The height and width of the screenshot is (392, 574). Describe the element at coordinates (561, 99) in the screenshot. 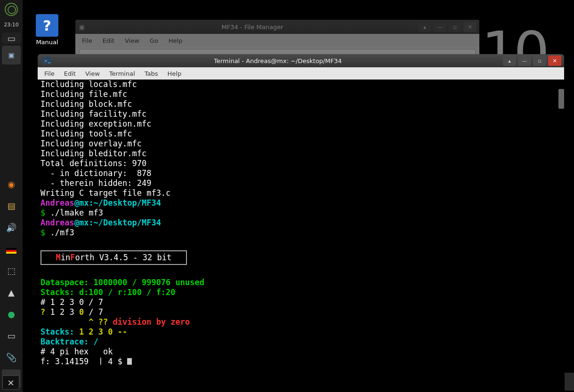

I see `terminal-scrollbar` at that location.